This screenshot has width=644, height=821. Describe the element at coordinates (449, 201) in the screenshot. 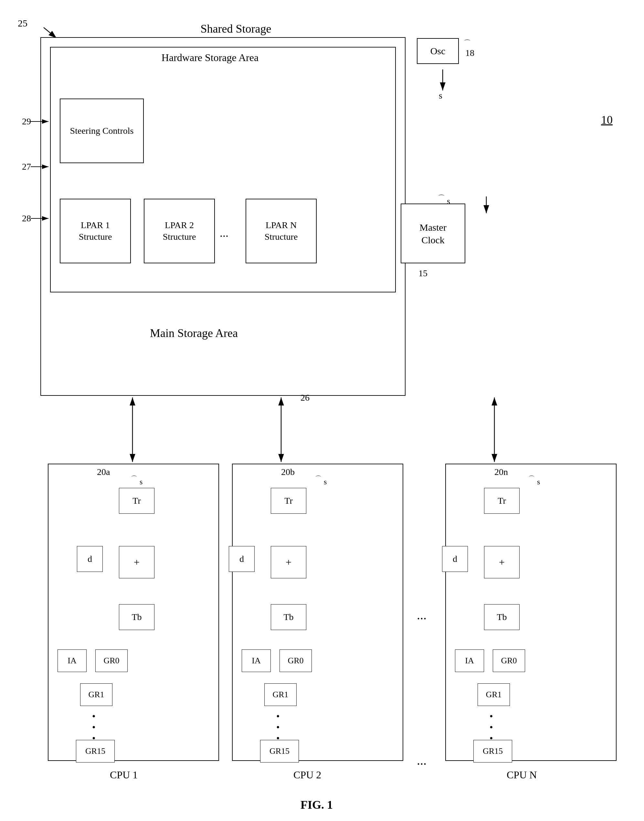

I see `master-clock-s: s` at that location.